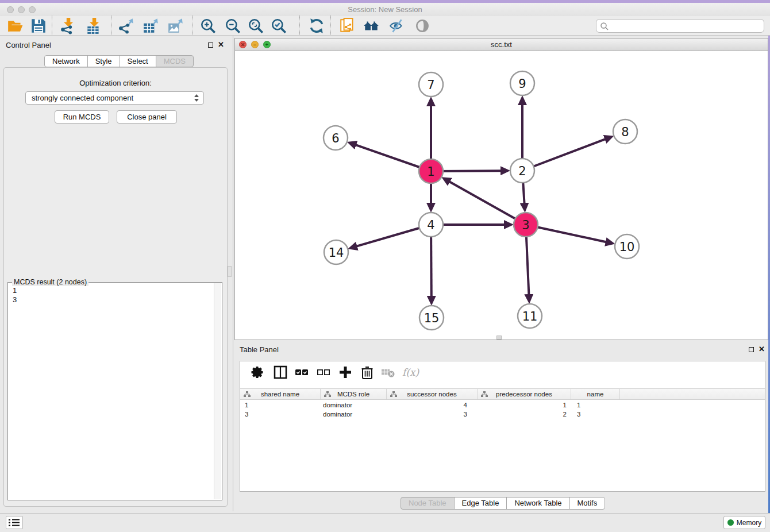 The image size is (770, 532). I want to click on network-from-file-icon, so click(348, 26).